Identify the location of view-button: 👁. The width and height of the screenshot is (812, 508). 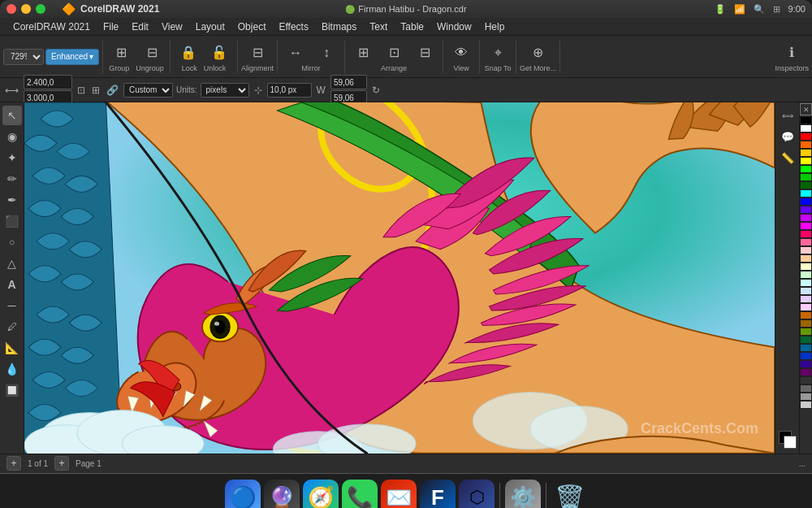
(461, 53).